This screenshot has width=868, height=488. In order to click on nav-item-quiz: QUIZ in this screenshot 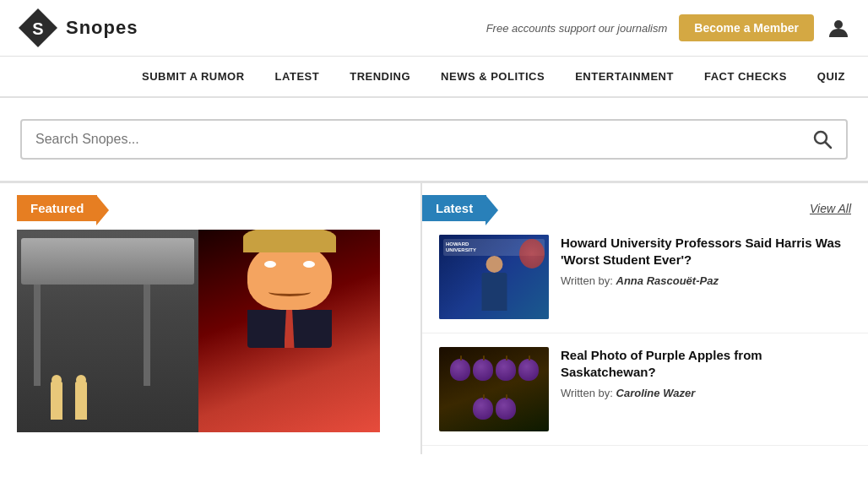, I will do `click(831, 76)`.